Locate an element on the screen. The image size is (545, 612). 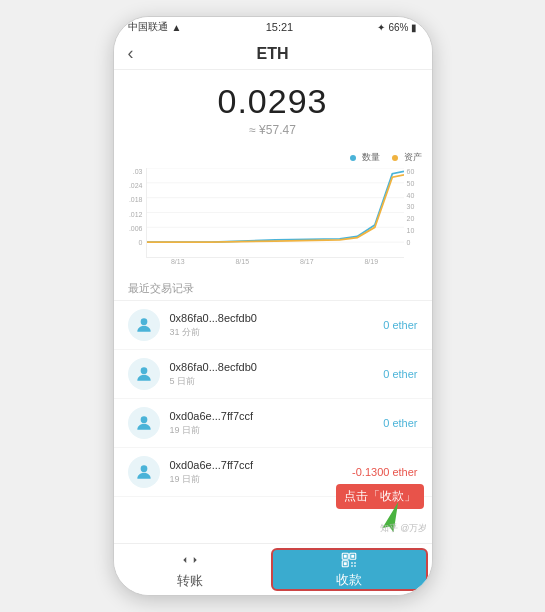
legend-asset: 资产 is located at coordinates (407, 158).